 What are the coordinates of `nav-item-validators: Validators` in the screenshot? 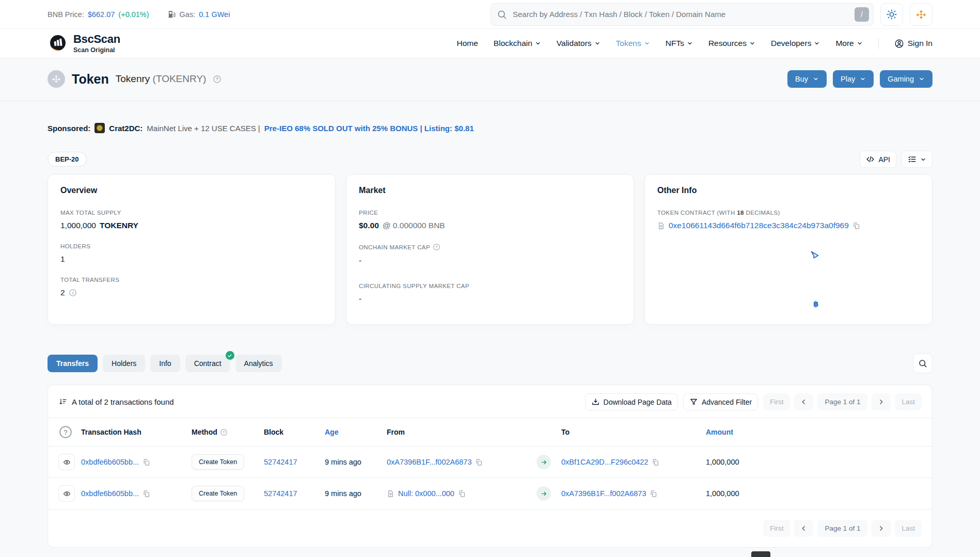 It's located at (578, 43).